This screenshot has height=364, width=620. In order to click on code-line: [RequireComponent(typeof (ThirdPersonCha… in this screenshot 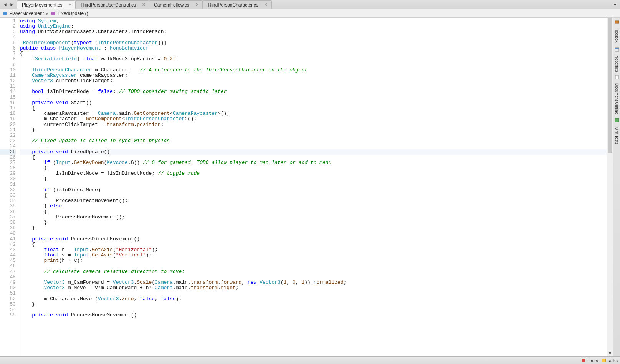, I will do `click(313, 43)`.